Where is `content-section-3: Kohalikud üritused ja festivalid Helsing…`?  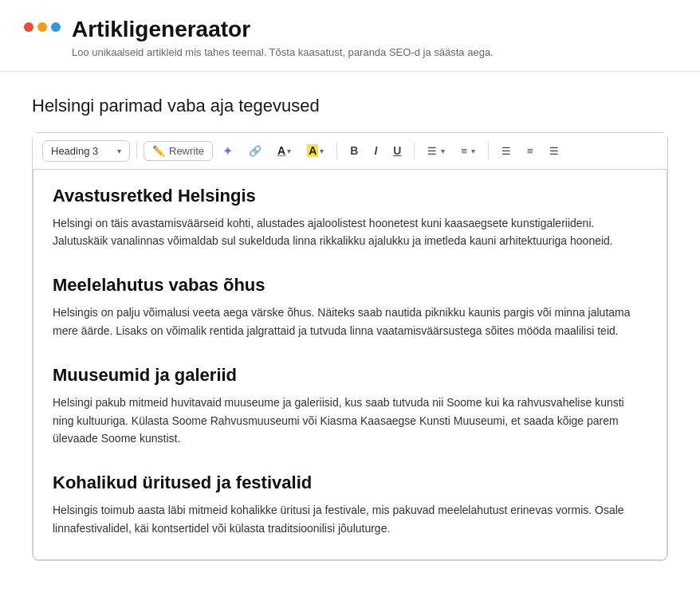 content-section-3: Kohalikud üritused ja festivalid Helsing… is located at coordinates (350, 505).